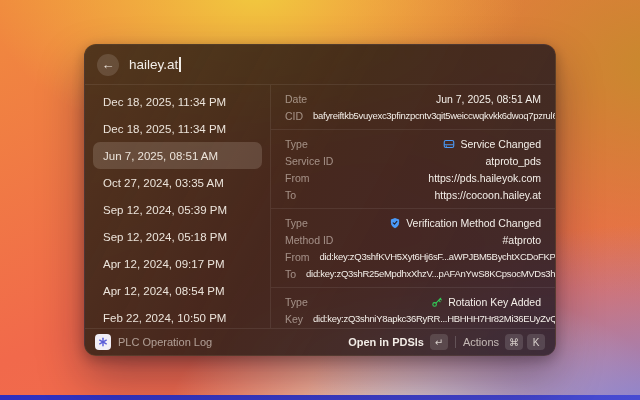  What do you see at coordinates (486, 302) in the screenshot?
I see `detail-value: Rotation Key Added` at bounding box center [486, 302].